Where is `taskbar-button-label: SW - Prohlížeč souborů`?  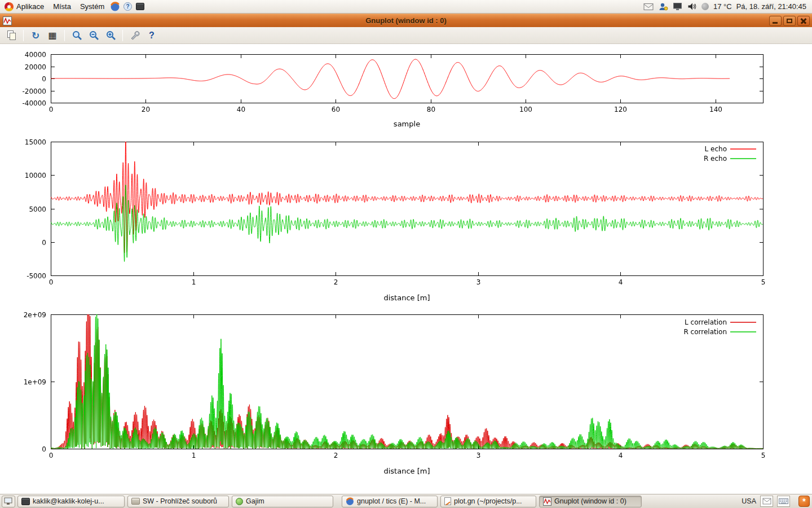
taskbar-button-label: SW - Prohlížeč souborů is located at coordinates (180, 501).